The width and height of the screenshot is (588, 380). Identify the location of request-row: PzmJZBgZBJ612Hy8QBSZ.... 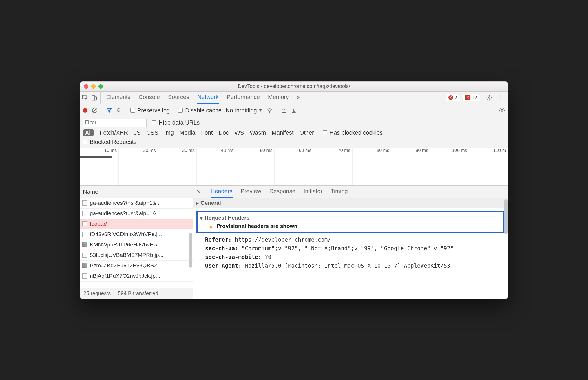
(136, 266).